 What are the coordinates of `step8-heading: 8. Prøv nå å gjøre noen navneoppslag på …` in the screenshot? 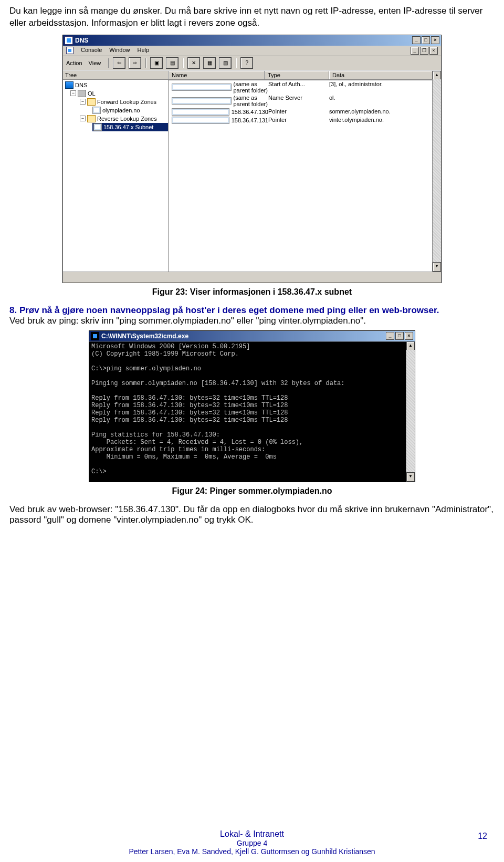 It's located at (224, 310).